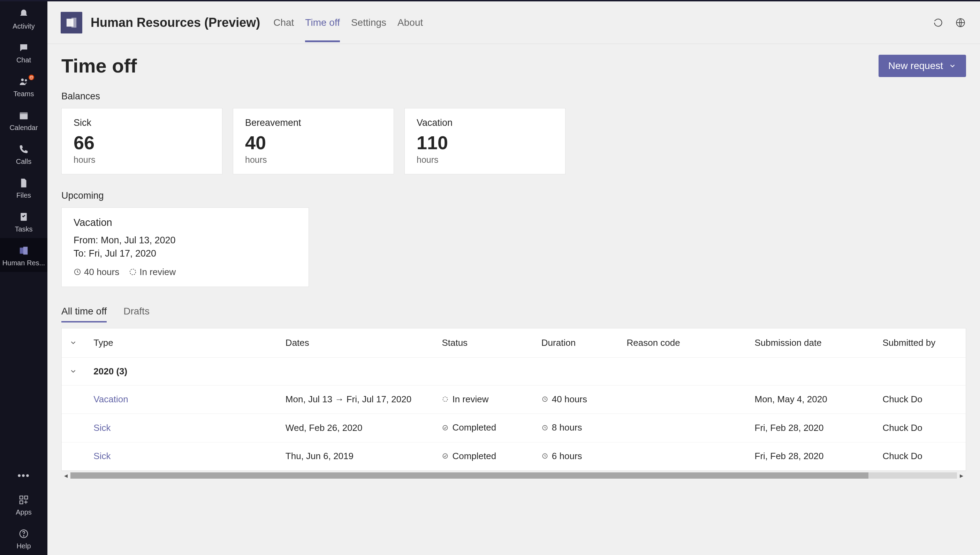 The image size is (980, 555). Describe the element at coordinates (284, 23) in the screenshot. I see `tab-chat: Chat` at that location.